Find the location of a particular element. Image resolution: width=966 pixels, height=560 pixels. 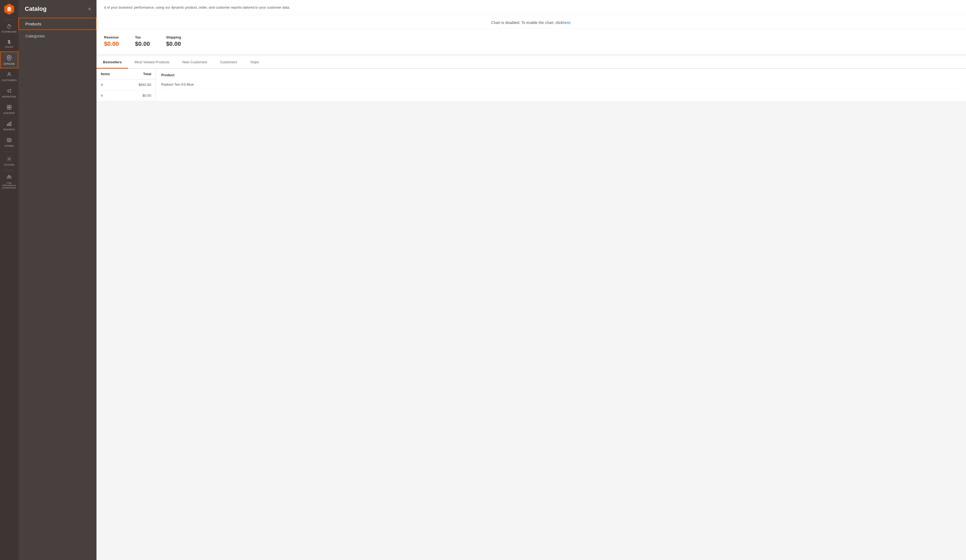

dashboard-icon: ⏱ is located at coordinates (9, 27).